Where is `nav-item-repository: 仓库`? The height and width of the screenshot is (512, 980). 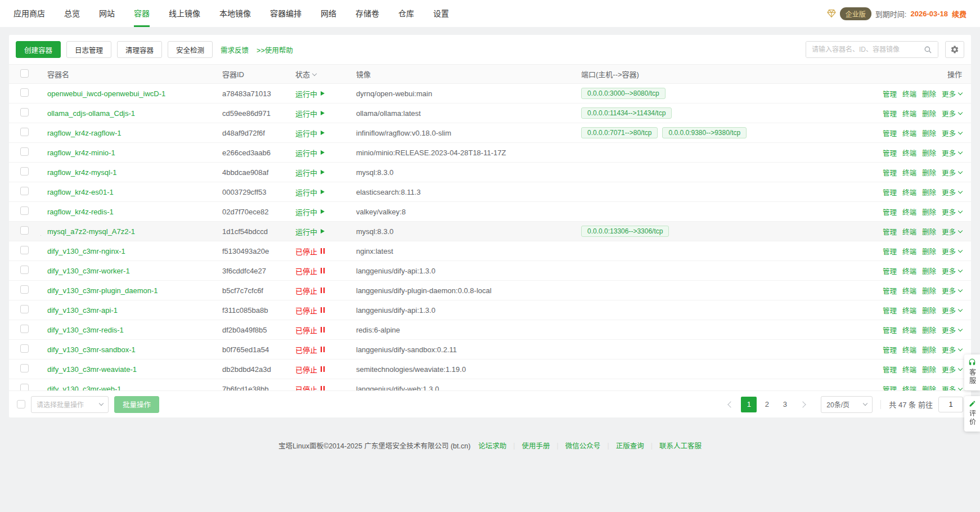
nav-item-repository: 仓库 is located at coordinates (406, 14).